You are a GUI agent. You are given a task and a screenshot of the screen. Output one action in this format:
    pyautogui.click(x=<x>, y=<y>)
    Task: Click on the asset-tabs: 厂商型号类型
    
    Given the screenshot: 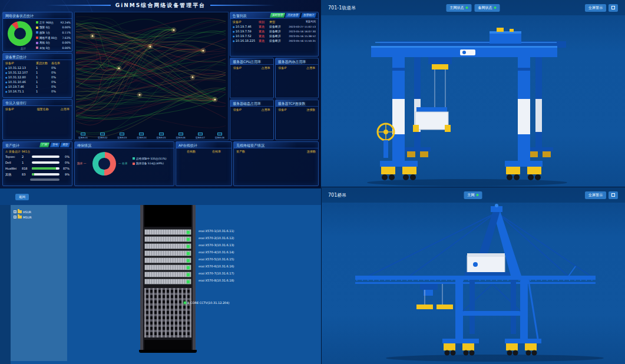 What is the action you would take?
    pyautogui.click(x=54, y=145)
    